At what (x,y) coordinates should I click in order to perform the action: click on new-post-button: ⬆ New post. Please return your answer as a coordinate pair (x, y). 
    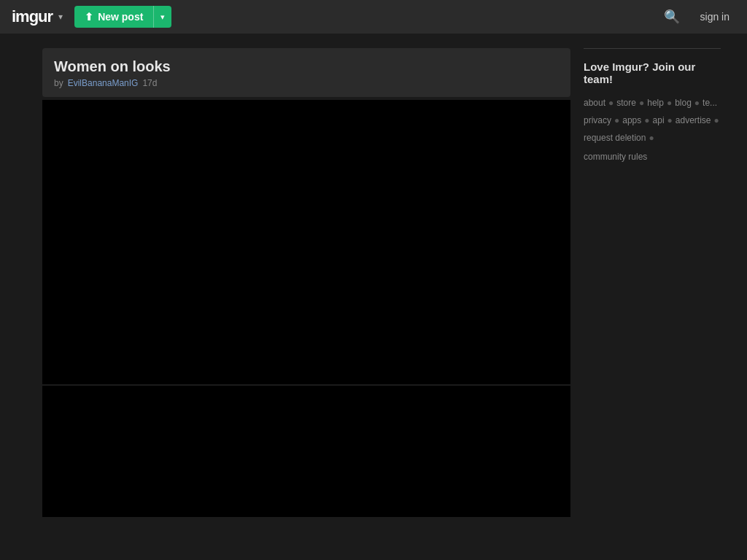
    Looking at the image, I should click on (114, 17).